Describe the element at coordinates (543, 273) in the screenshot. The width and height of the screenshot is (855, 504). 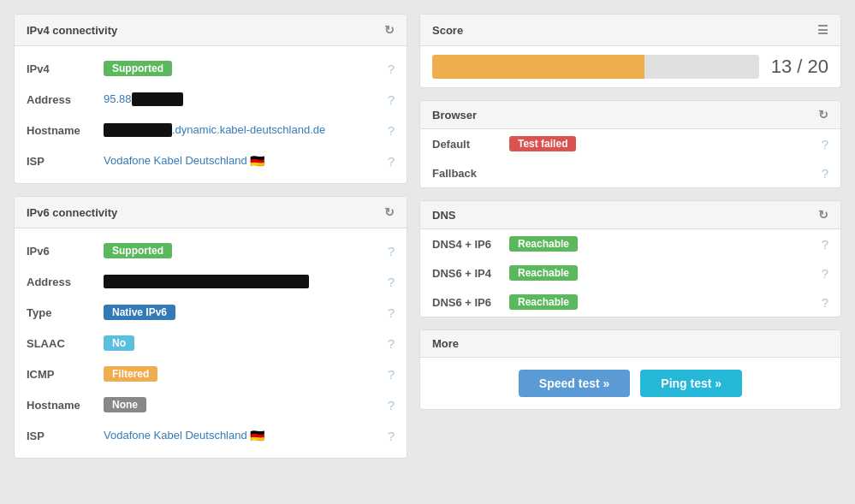
I see `dns-badge-1: Reachable` at that location.